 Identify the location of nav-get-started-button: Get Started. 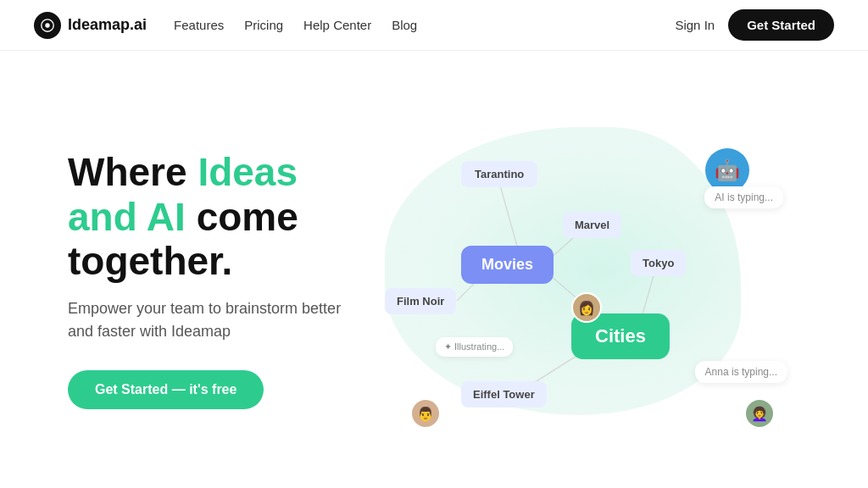
(782, 25).